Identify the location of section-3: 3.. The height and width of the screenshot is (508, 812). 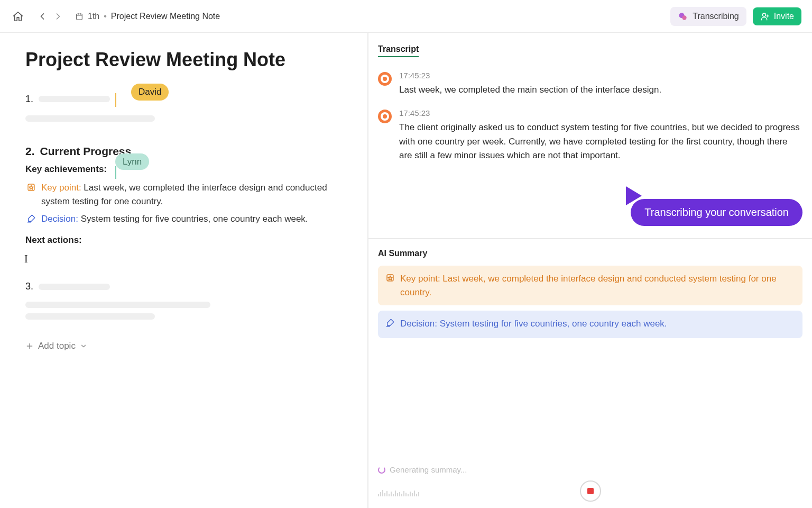
(184, 301).